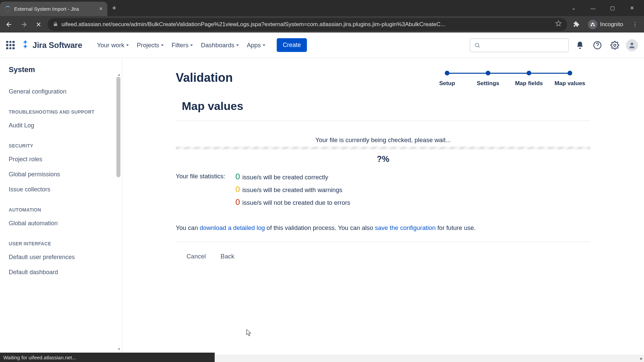 The image size is (644, 362). Describe the element at coordinates (62, 210) in the screenshot. I see `sidebar-heading: AUTOMATION` at that location.